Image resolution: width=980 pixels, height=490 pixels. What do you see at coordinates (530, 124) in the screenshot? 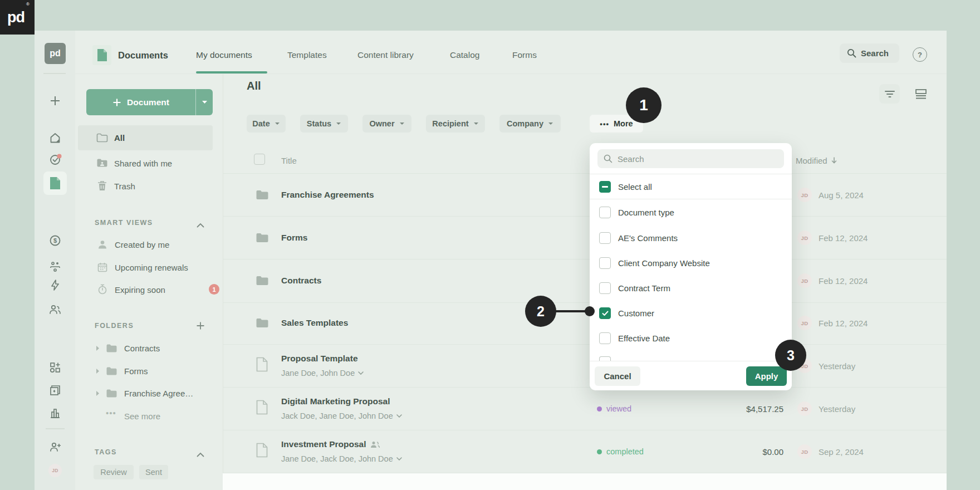
I see `filter-chip-company: Company` at bounding box center [530, 124].